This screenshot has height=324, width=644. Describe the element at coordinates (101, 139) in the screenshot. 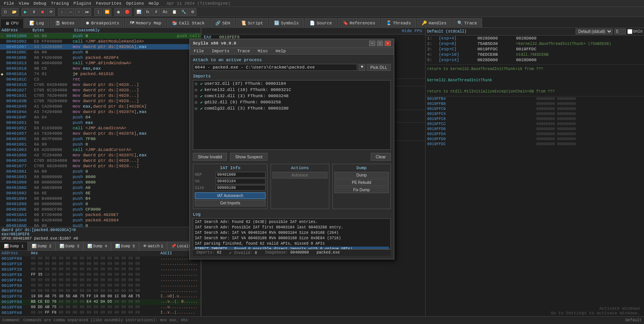

I see `disasm-row-19: 0040105C 68 007F0000 push 7F00` at that location.